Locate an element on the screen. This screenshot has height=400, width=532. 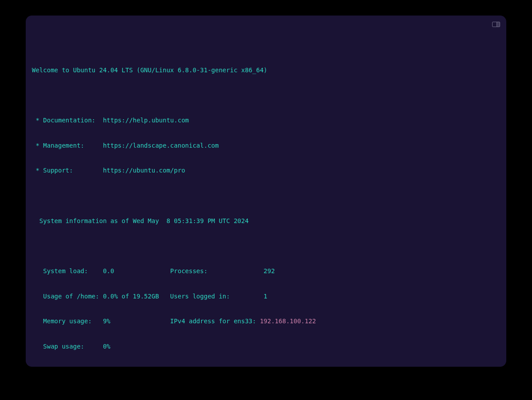
motd-doc: * Documentation: https://help.ubuntu.com is located at coordinates (266, 121).